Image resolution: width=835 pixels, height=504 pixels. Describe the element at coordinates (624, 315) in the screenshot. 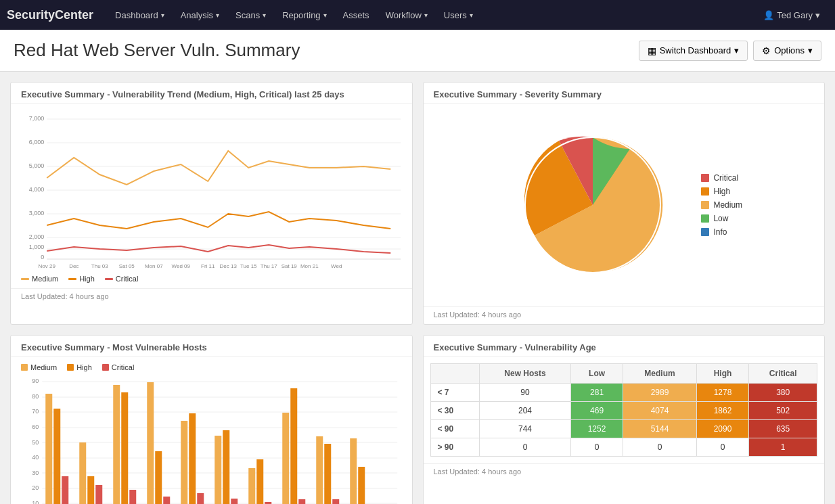

I see `panel2-footer: Last Updated: 4 hours ago` at that location.